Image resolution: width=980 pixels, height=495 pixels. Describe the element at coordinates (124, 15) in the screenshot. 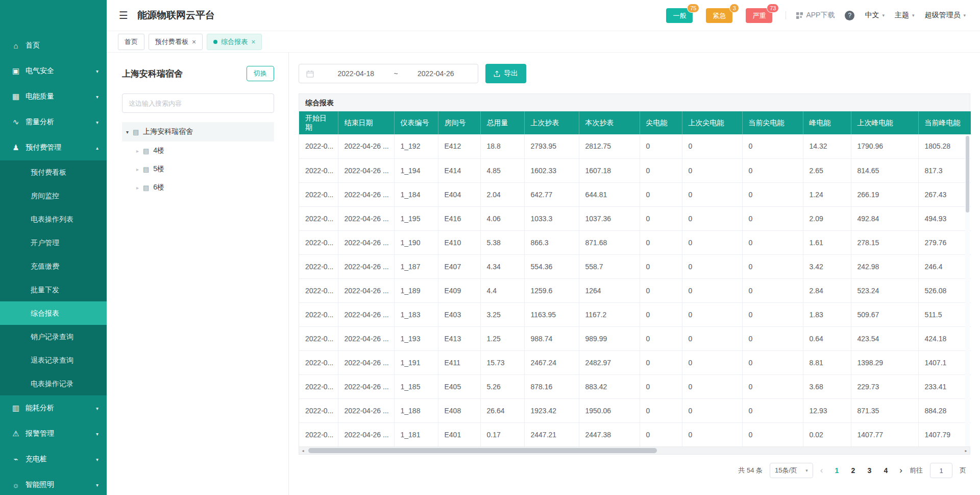

I see `menu-collapse-icon: ☰` at that location.